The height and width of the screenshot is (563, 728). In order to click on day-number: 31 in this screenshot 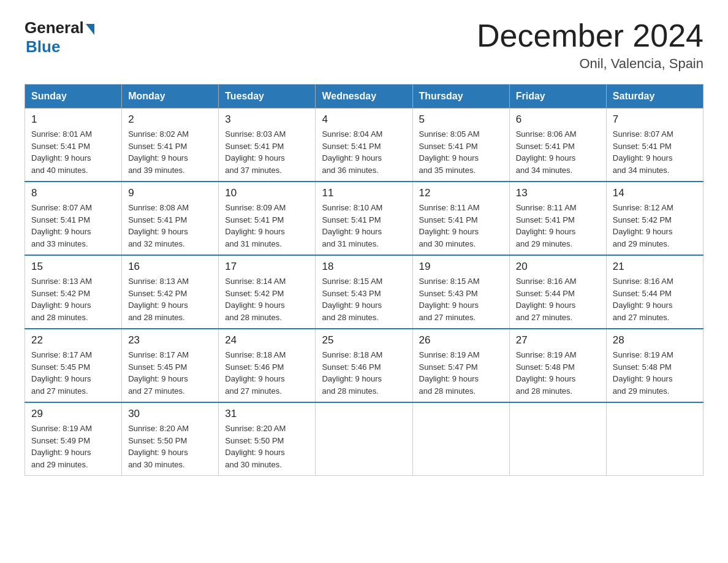, I will do `click(267, 414)`.